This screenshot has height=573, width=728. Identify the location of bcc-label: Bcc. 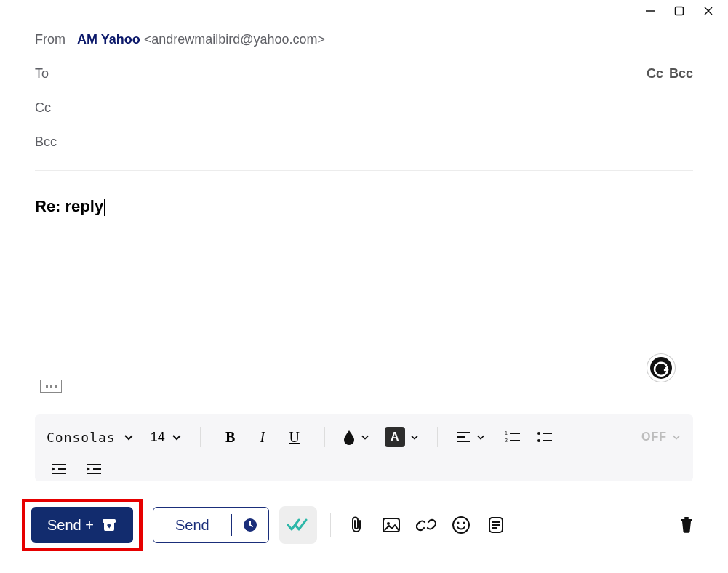
(46, 143).